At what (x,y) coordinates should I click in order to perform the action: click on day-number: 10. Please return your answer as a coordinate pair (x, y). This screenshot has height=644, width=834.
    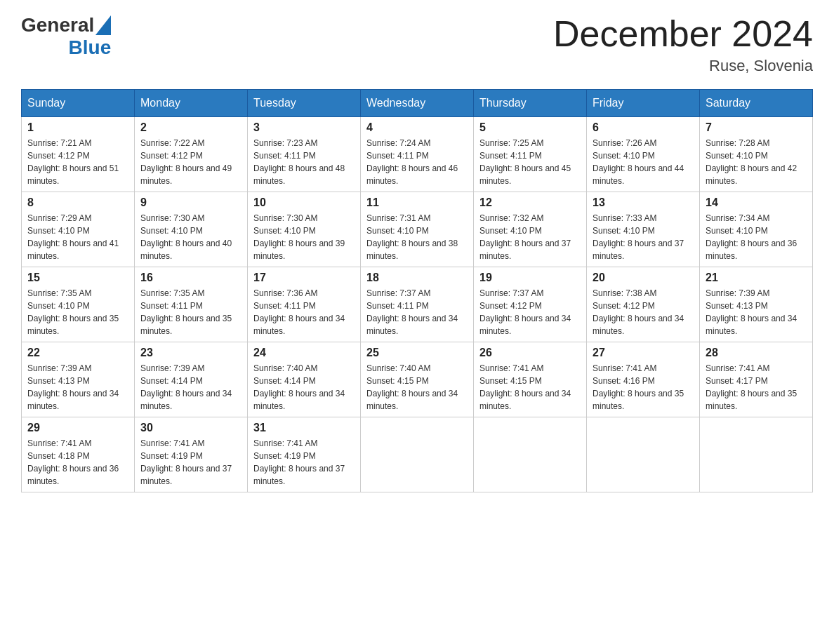
    Looking at the image, I should click on (304, 203).